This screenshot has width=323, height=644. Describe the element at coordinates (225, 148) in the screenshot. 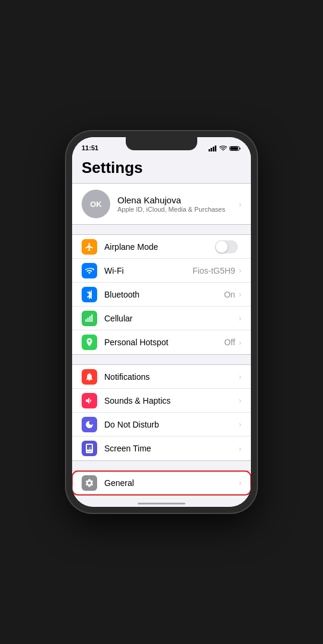

I see `status-icons` at that location.